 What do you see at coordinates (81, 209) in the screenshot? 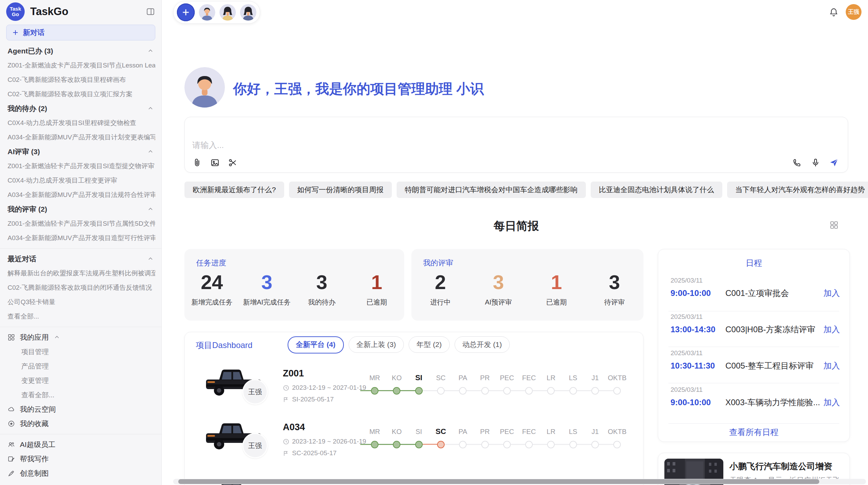
I see `sidebar-section-header: 我的评审 (2)` at bounding box center [81, 209].